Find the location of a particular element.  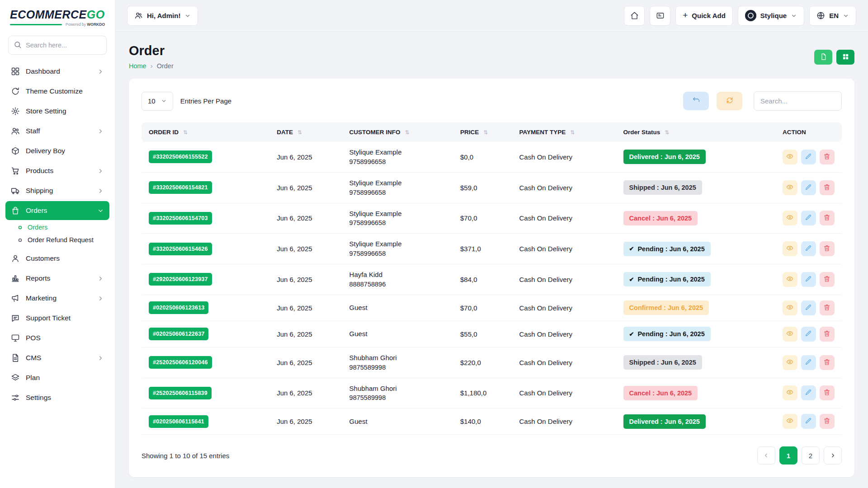

card-button is located at coordinates (660, 16).